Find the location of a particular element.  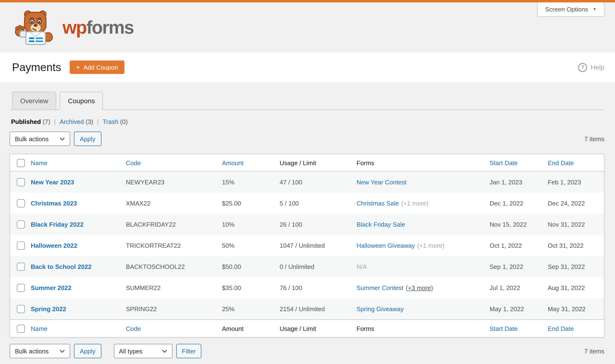

bulk-actions-select: Bulk actions is located at coordinates (40, 139).